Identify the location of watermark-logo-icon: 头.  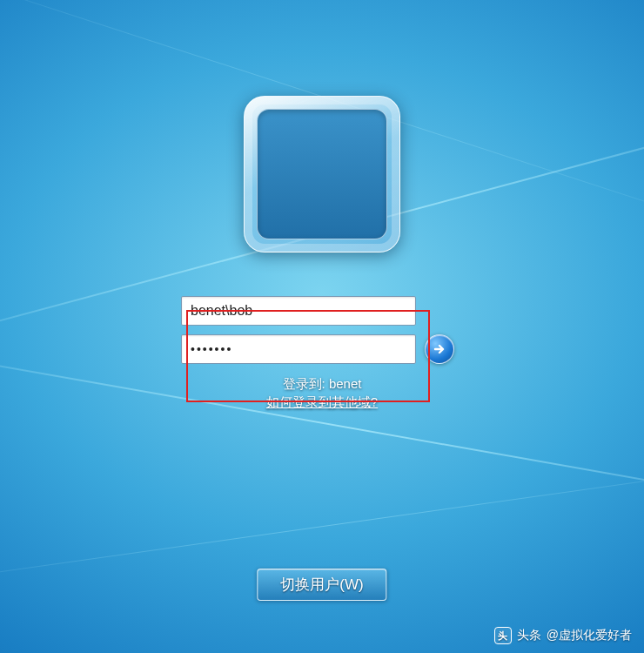
(503, 636).